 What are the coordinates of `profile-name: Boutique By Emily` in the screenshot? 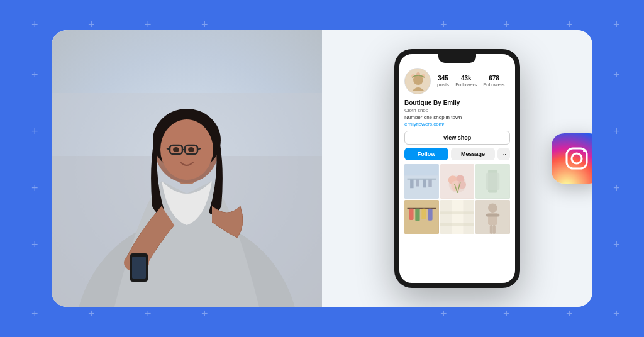 It's located at (457, 103).